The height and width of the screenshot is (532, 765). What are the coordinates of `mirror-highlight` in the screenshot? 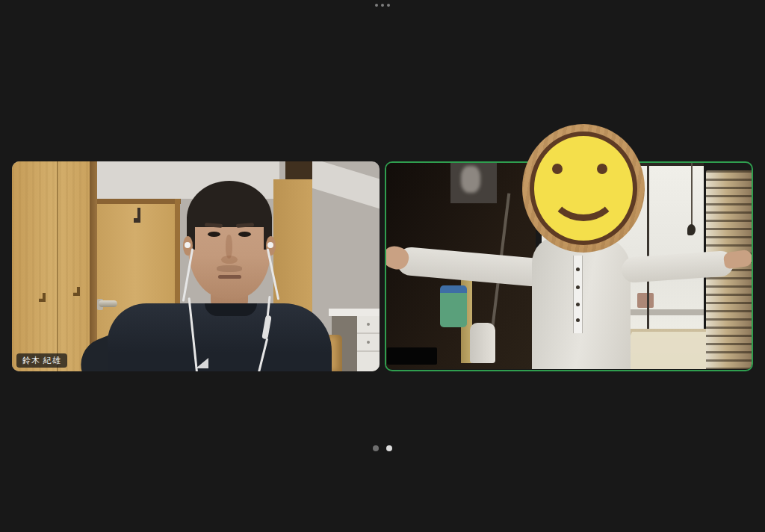 It's located at (471, 179).